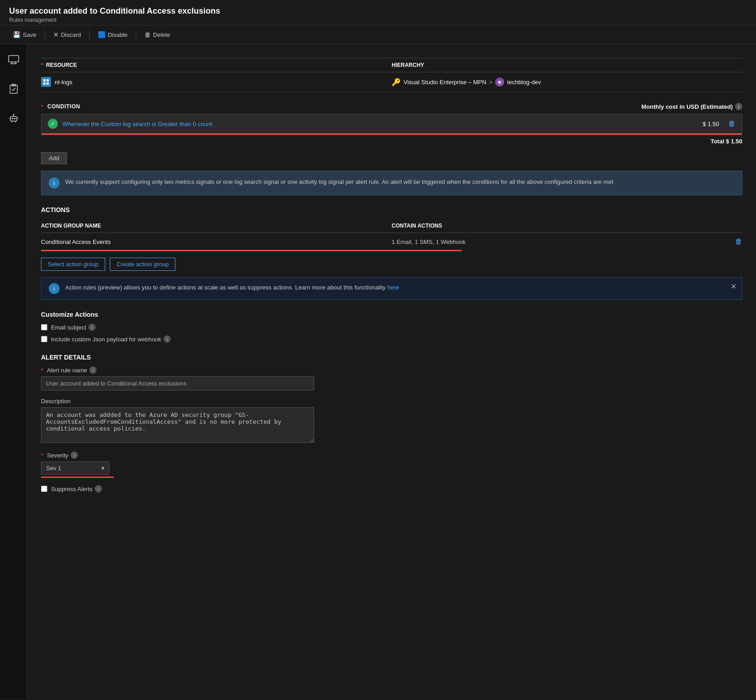 The width and height of the screenshot is (756, 700). Describe the element at coordinates (111, 339) in the screenshot. I see `json-payload-label: Include custom Json payload for webhook …` at that location.